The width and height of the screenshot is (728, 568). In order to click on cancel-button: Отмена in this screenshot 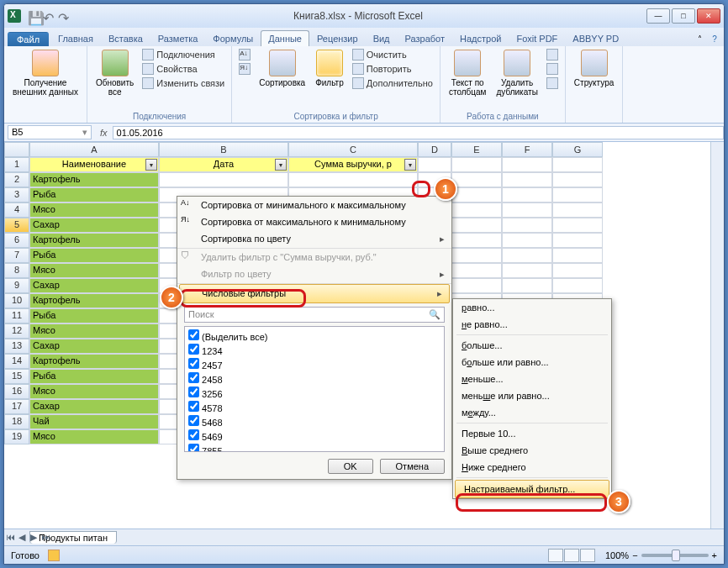, I will do `click(412, 466)`.